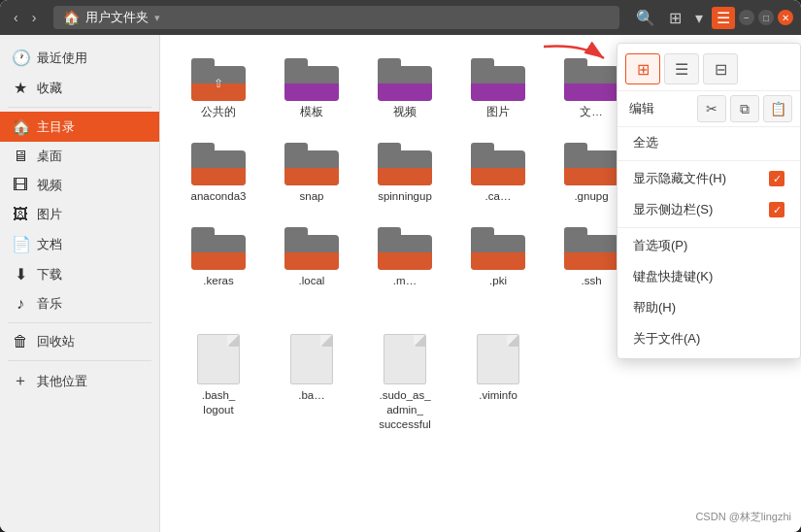 The width and height of the screenshot is (801, 532). What do you see at coordinates (312, 89) in the screenshot?
I see `file-item-templates: 模板` at bounding box center [312, 89].